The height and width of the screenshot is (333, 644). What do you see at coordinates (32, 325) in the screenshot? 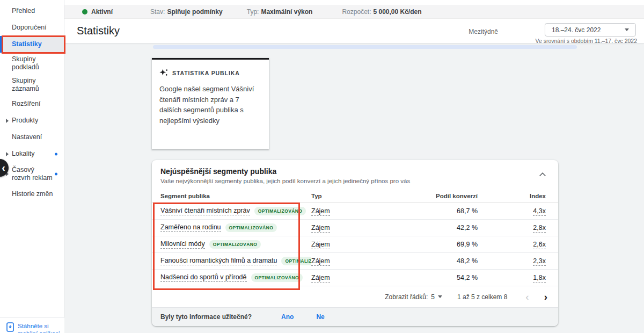
I see `download-app-link: Stáhněte si mobilní aplikaci` at bounding box center [32, 325].